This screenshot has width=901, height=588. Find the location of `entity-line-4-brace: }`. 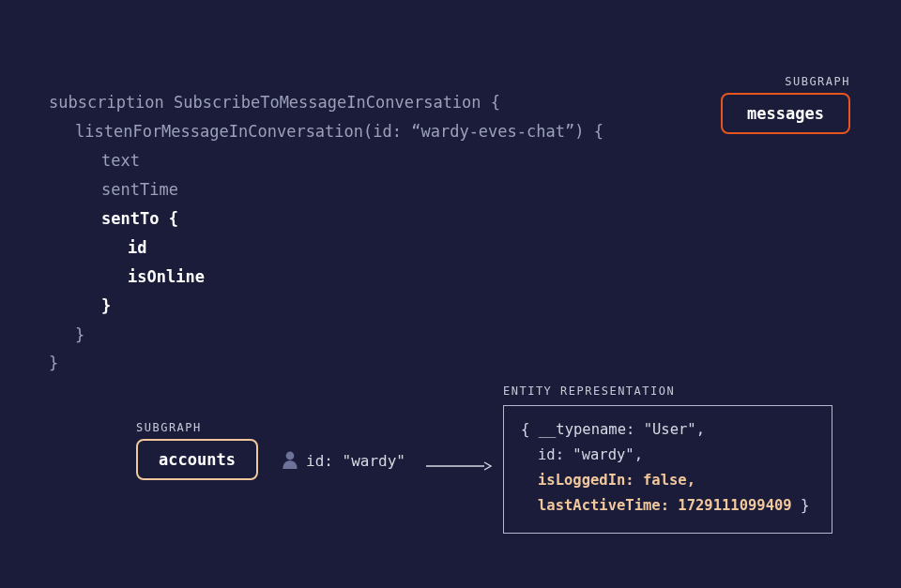

entity-line-4-brace: } is located at coordinates (802, 505).